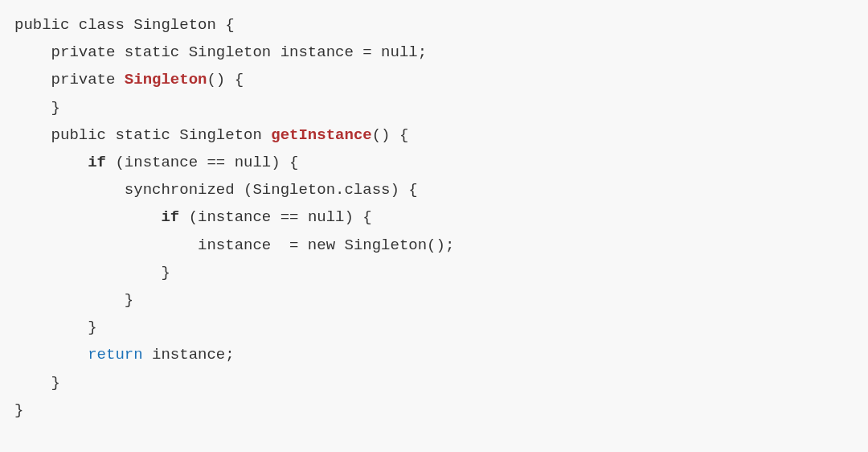 Image resolution: width=868 pixels, height=452 pixels. I want to click on code-line-3a: private, so click(88, 80).